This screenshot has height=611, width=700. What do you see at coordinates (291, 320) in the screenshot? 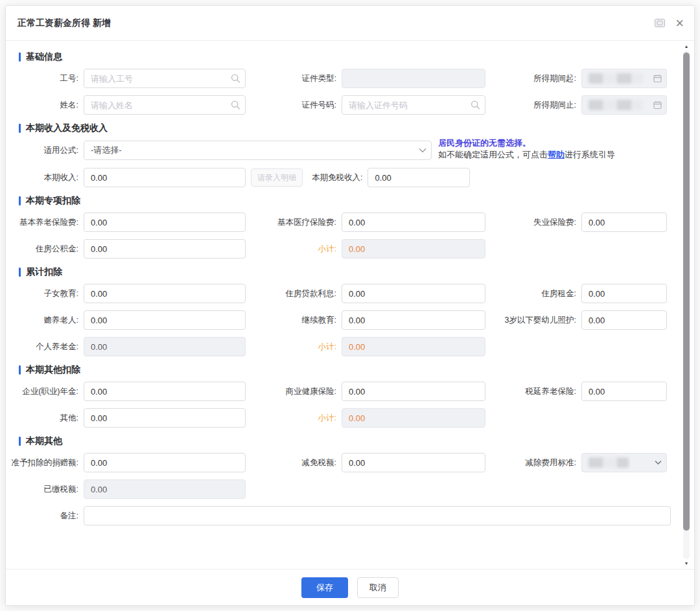
I see `continuing-edu-label: 继续教育:` at bounding box center [291, 320].